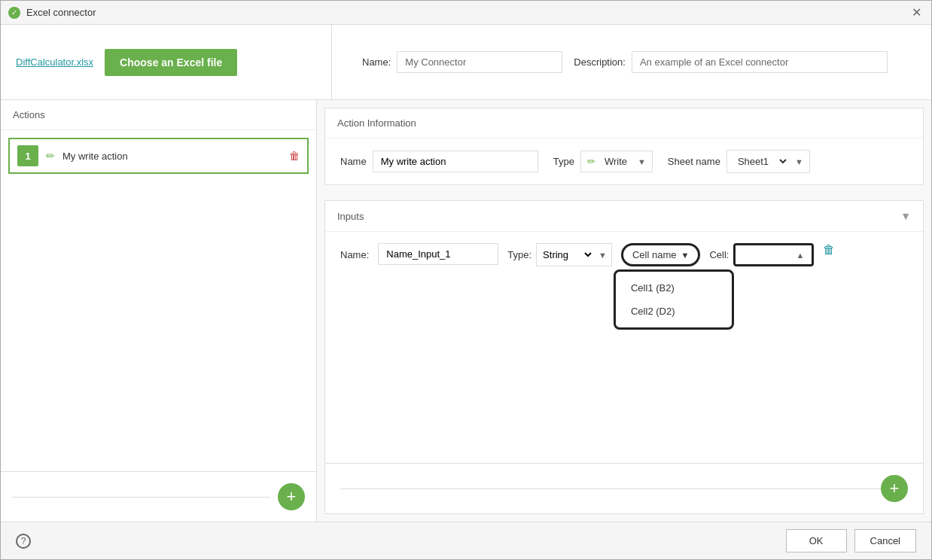  I want to click on cell-input-up-arrow: ▲, so click(800, 255).